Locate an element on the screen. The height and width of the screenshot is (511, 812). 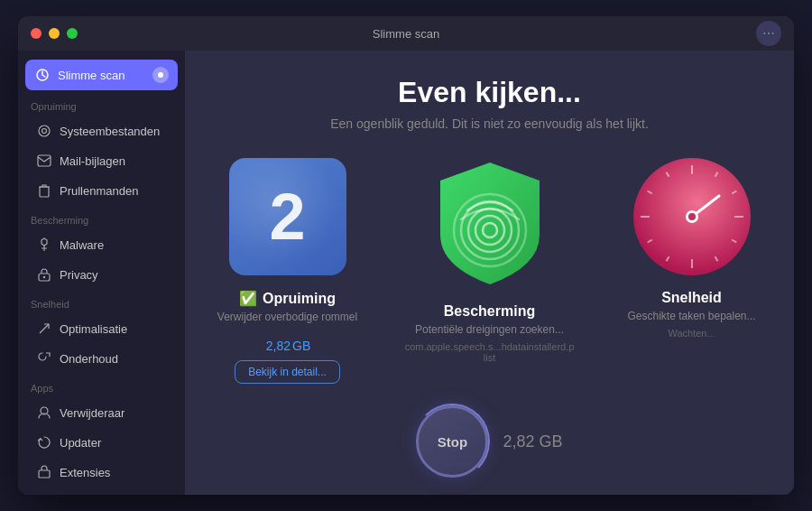
page-subtitle: Een ogenblik geduld. Dit is niet zo eenv… is located at coordinates (489, 124).